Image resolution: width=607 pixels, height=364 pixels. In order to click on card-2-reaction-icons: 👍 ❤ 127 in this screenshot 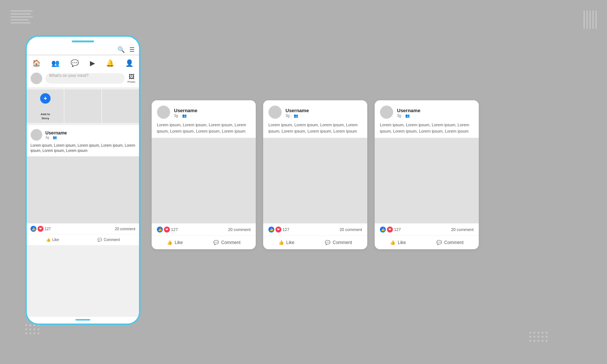, I will do `click(279, 230)`.